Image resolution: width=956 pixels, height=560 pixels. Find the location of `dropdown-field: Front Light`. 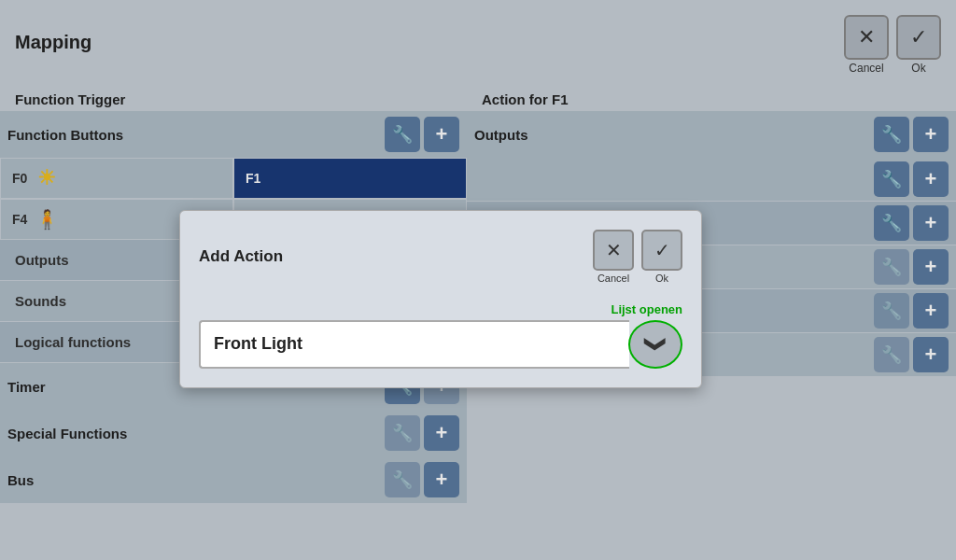

dropdown-field: Front Light is located at coordinates (415, 344).